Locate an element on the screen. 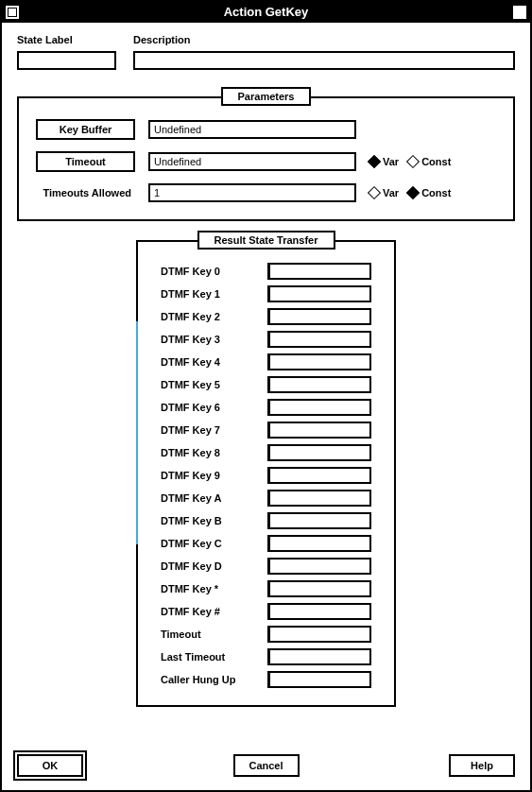 This screenshot has width=532, height=792. result-row: DTMF Key A is located at coordinates (266, 498).